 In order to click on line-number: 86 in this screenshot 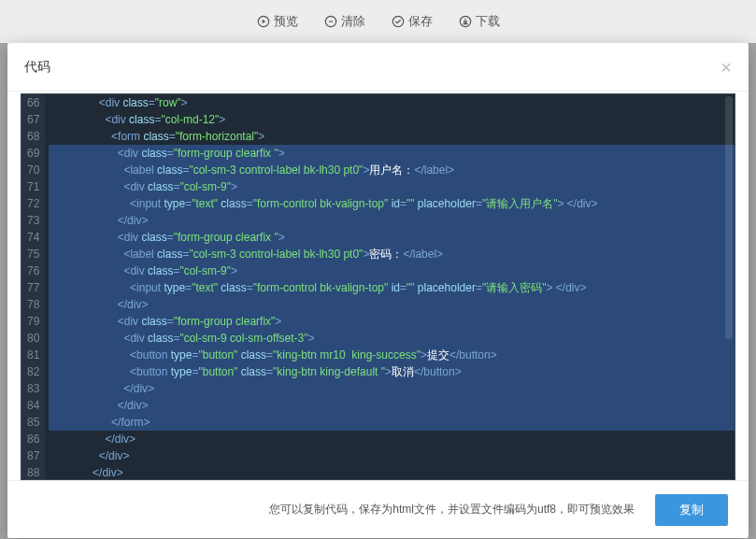, I will do `click(34, 439)`.